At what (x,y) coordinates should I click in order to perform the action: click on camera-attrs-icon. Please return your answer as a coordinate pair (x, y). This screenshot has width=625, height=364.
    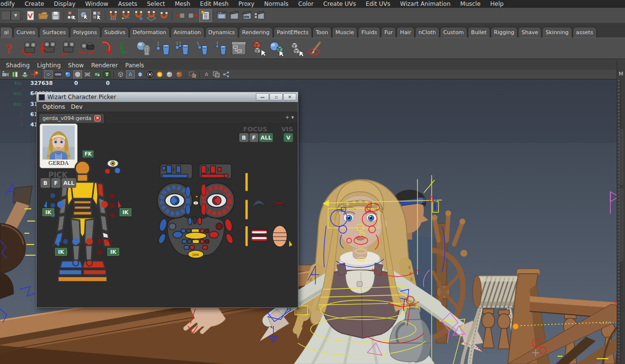
    Looking at the image, I should click on (5, 74).